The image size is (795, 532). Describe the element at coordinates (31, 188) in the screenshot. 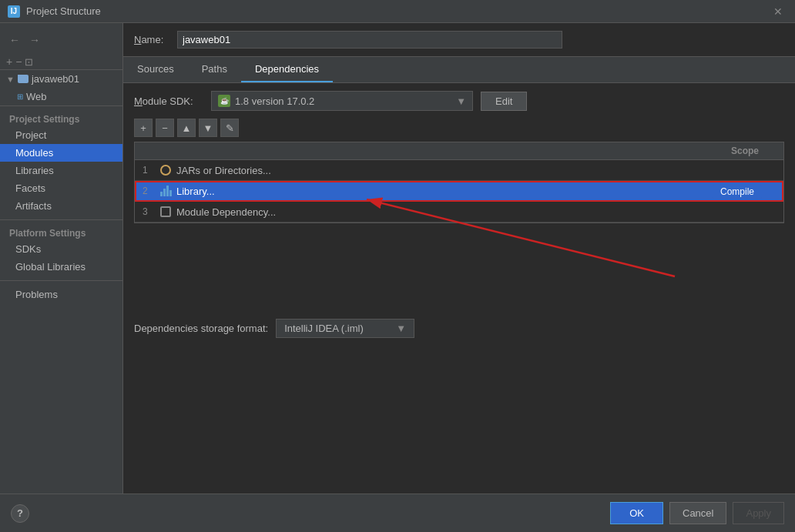

I see `facets-label: Facets` at that location.